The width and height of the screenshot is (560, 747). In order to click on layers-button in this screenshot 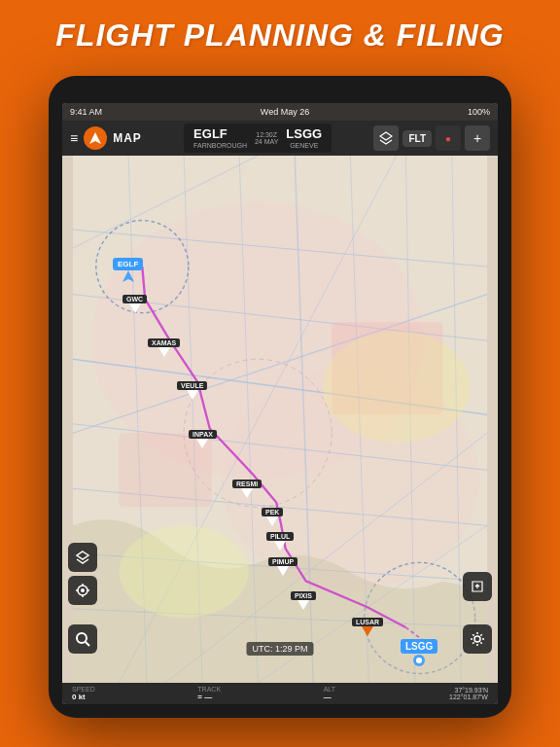, I will do `click(386, 138)`.